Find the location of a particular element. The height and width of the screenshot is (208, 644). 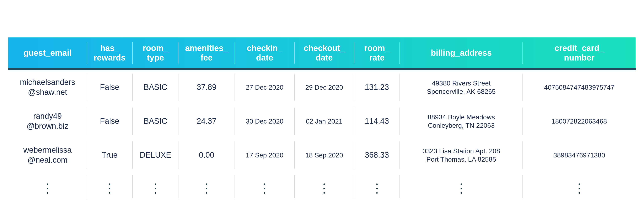

cell-value: 02 Jan 2021 is located at coordinates (324, 121).